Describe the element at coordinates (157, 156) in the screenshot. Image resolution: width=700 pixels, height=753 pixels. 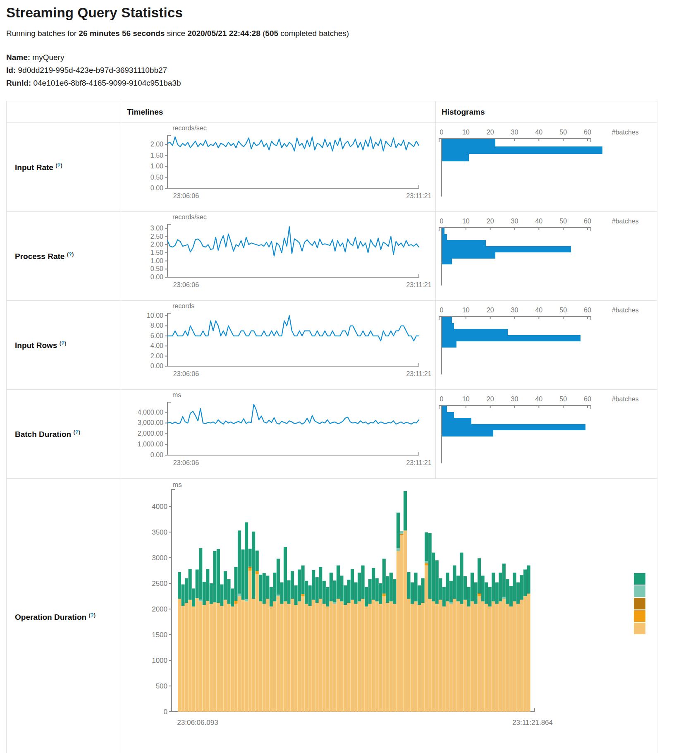
I see `svg-text: 1.50` at that location.